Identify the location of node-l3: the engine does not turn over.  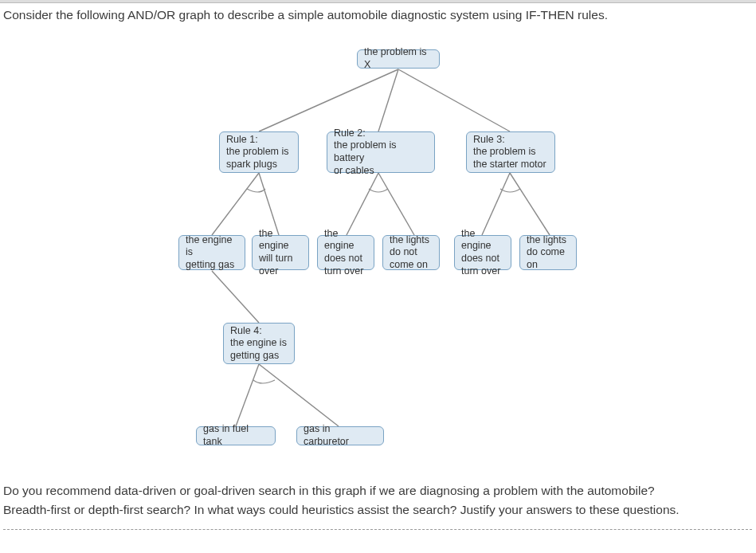
(346, 253).